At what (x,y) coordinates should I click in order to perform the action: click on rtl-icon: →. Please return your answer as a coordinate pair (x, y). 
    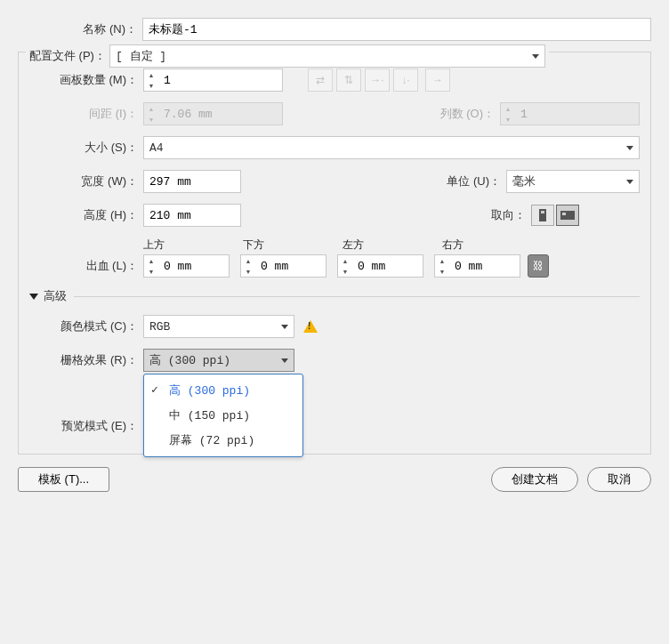
    Looking at the image, I should click on (438, 80).